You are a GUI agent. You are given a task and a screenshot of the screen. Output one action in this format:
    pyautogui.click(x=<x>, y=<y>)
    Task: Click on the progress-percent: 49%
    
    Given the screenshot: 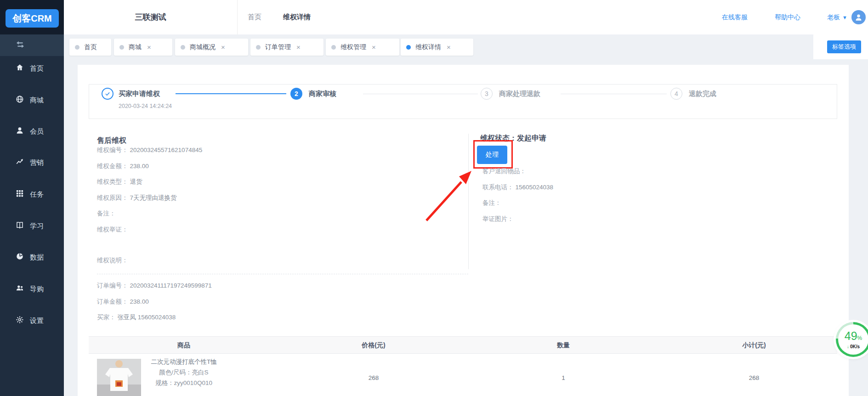 What is the action you would take?
    pyautogui.click(x=853, y=337)
    